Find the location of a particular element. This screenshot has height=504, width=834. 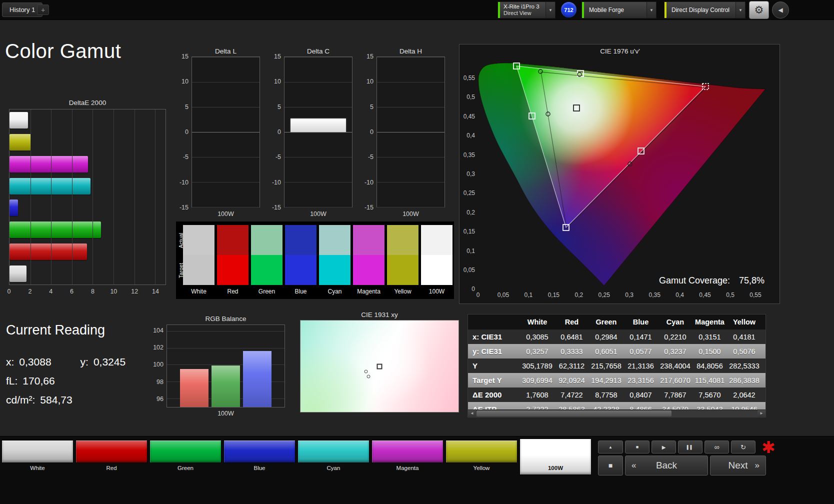

cie1976-xtick: 0,55 is located at coordinates (755, 295).